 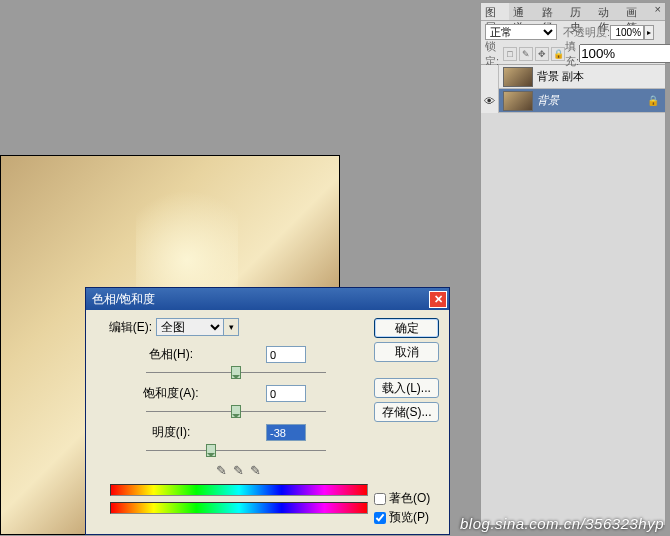 What do you see at coordinates (236, 372) in the screenshot?
I see `hue-slider-thumb` at bounding box center [236, 372].